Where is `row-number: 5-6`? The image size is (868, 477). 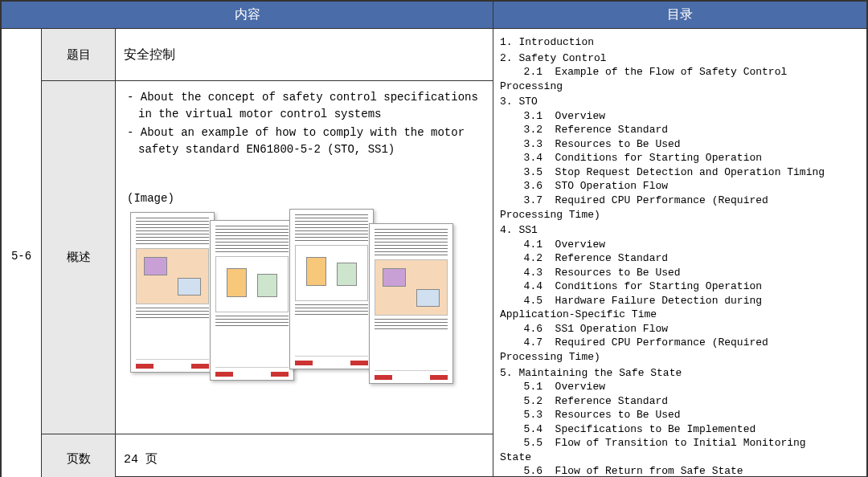 row-number: 5-6 is located at coordinates (22, 254).